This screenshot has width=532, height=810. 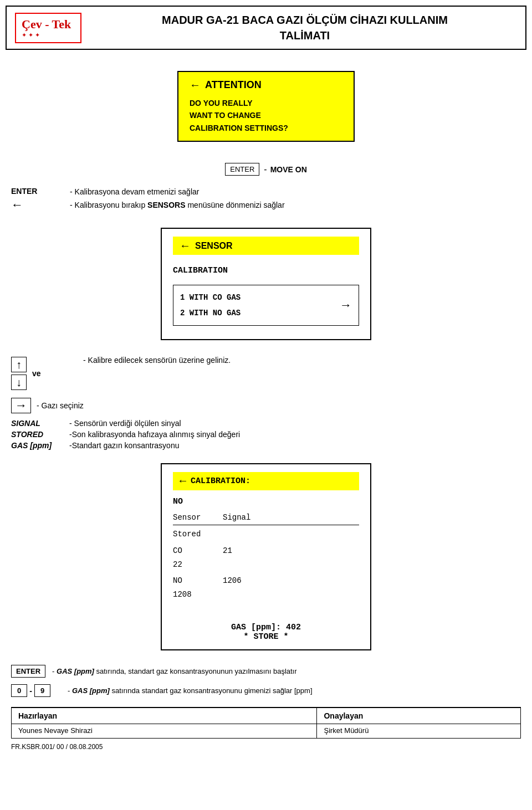 What do you see at coordinates (266, 565) in the screenshot?
I see `co-stored-val: 22` at bounding box center [266, 565].